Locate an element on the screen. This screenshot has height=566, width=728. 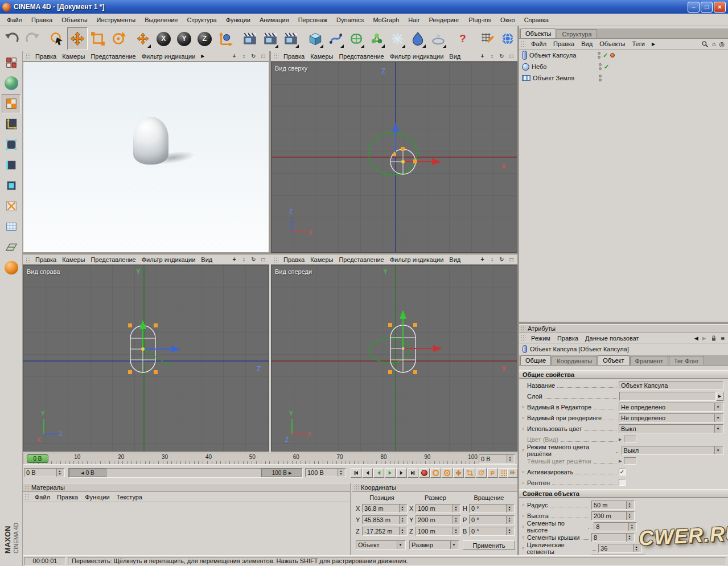
tab-objects: Объекты is located at coordinates (538, 33).